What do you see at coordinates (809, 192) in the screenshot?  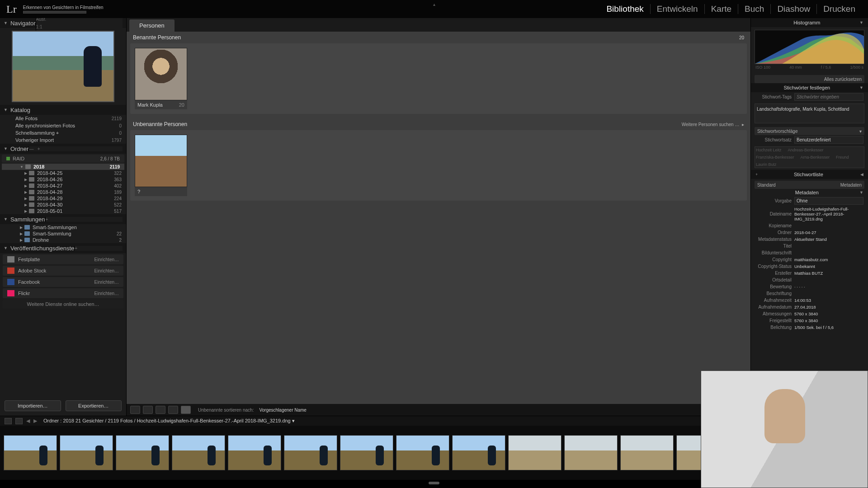 I see `metadata-header: Metadaten ▼` at bounding box center [809, 192].